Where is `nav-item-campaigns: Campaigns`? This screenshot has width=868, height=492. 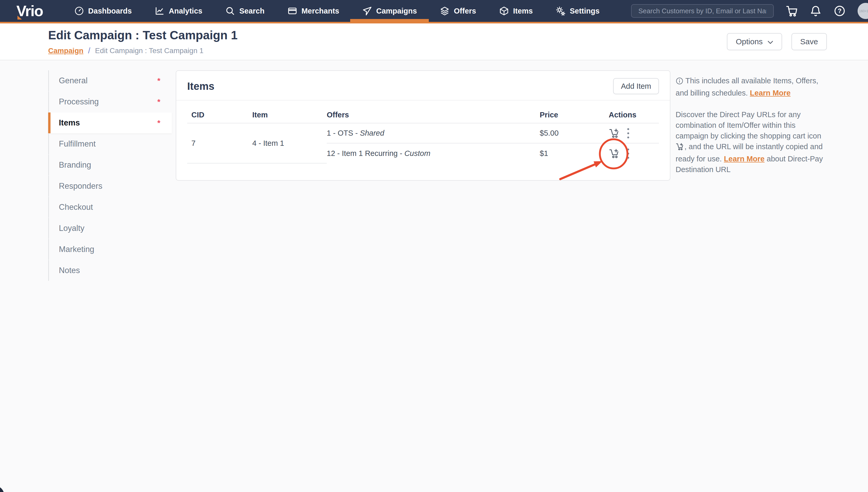 nav-item-campaigns: Campaigns is located at coordinates (390, 11).